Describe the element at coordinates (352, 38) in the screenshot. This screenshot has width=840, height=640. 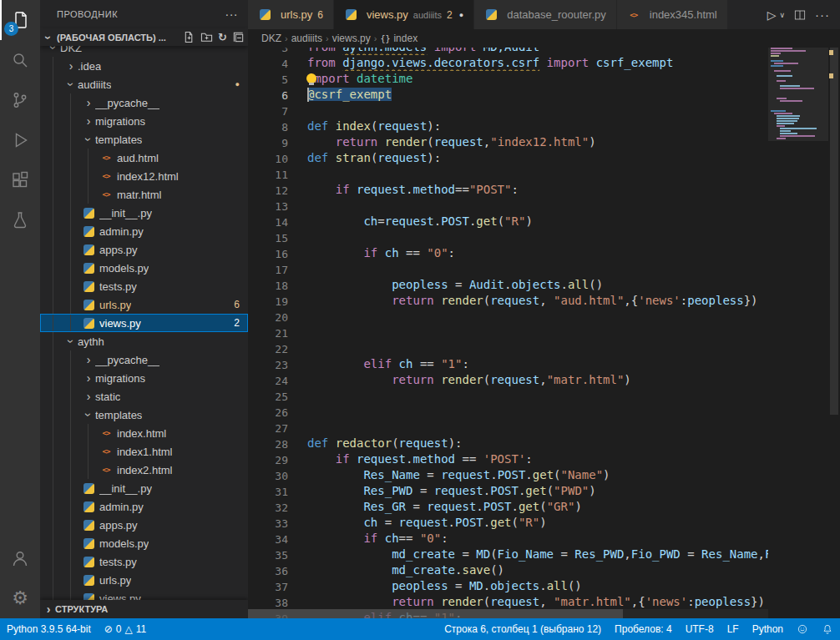
I see `breadcrumb-item-views.py: views.py` at that location.